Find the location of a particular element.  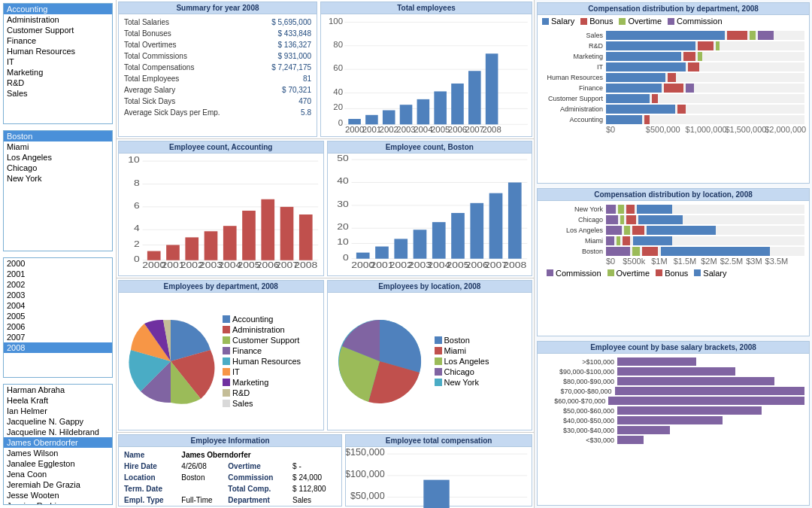

city-item-newyork: New York is located at coordinates (58, 178).